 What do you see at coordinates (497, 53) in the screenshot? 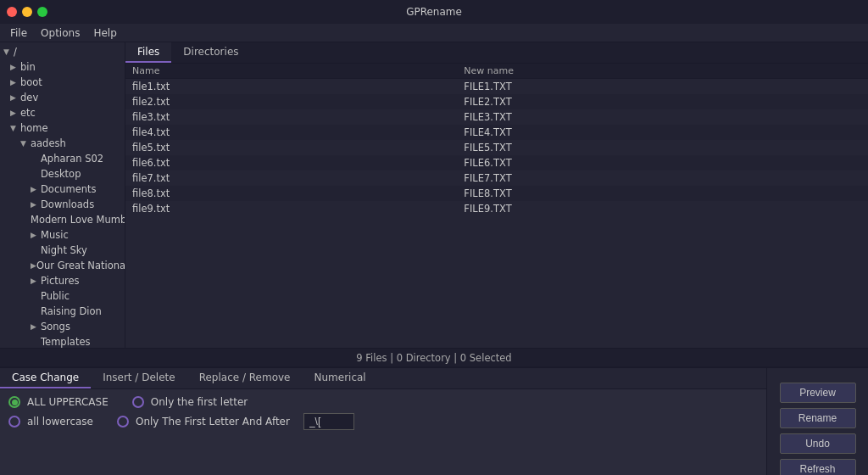
I see `file-tab-bar: Files Directories` at bounding box center [497, 53].